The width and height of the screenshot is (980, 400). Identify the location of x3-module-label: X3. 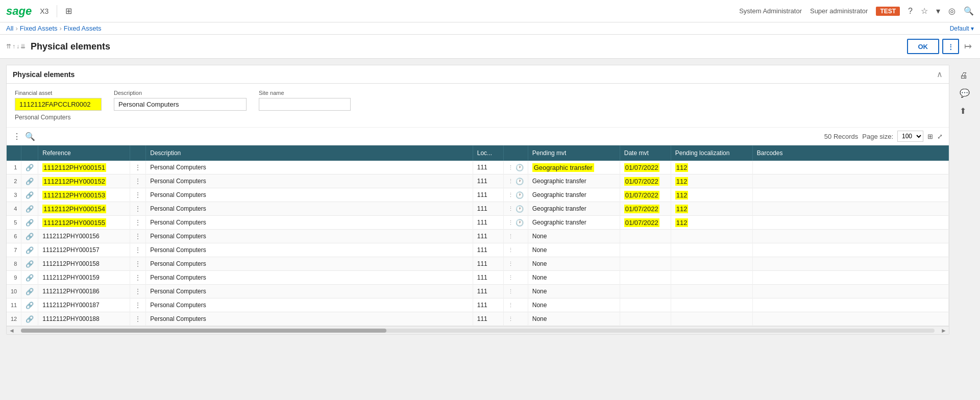
(44, 11).